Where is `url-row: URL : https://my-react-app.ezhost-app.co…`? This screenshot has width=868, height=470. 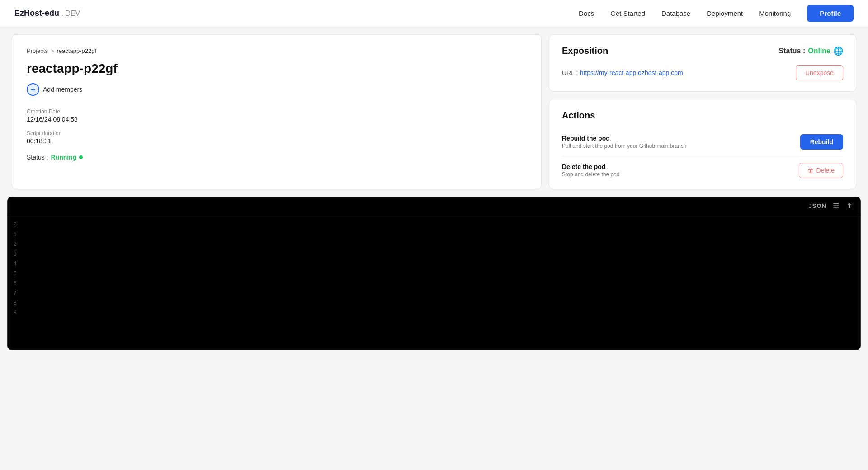 url-row: URL : https://my-react-app.ezhost-app.co… is located at coordinates (703, 73).